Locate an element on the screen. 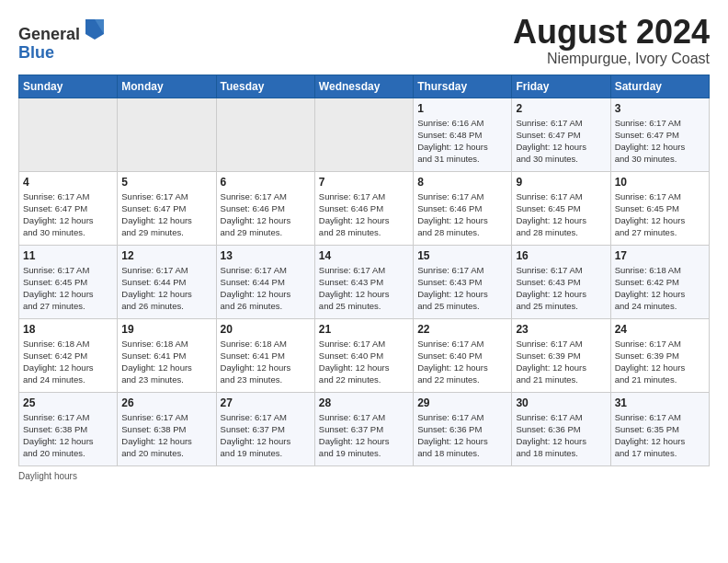 This screenshot has height=563, width=728. header-day-monday: Monday is located at coordinates (167, 86).